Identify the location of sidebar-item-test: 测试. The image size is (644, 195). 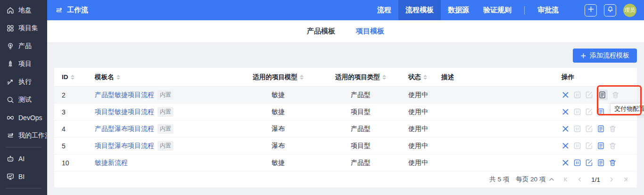
(24, 100).